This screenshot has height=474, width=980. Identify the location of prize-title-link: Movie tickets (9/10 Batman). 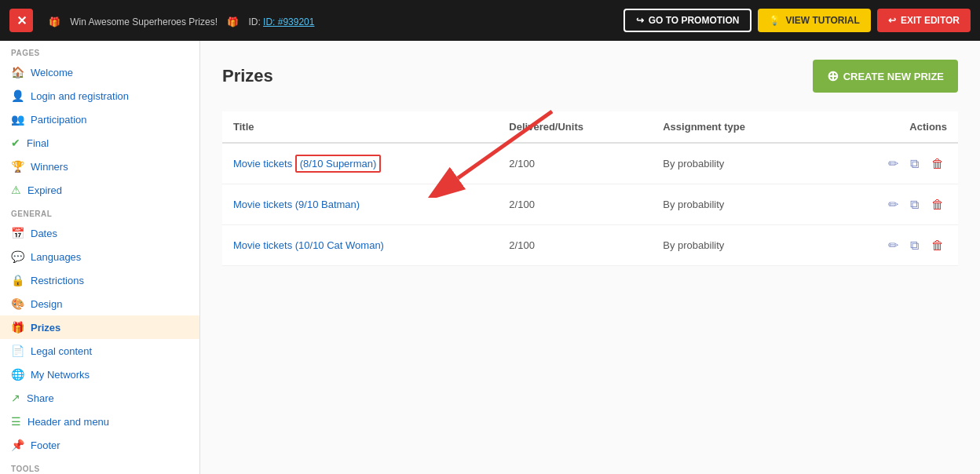
(297, 204).